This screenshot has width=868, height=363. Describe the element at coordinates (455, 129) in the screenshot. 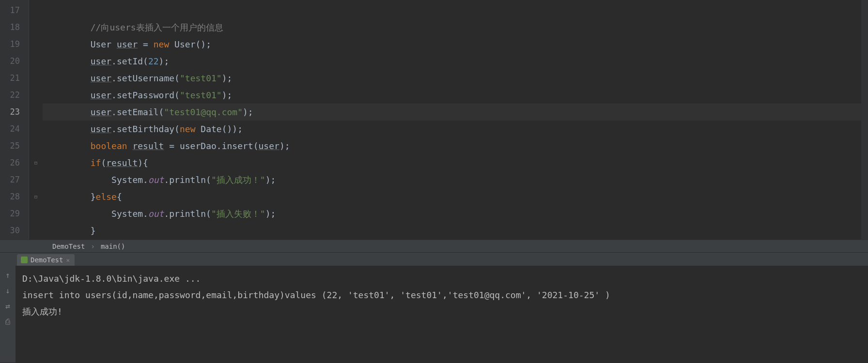

I see `code-line: user.setBirthday(new Date());` at that location.